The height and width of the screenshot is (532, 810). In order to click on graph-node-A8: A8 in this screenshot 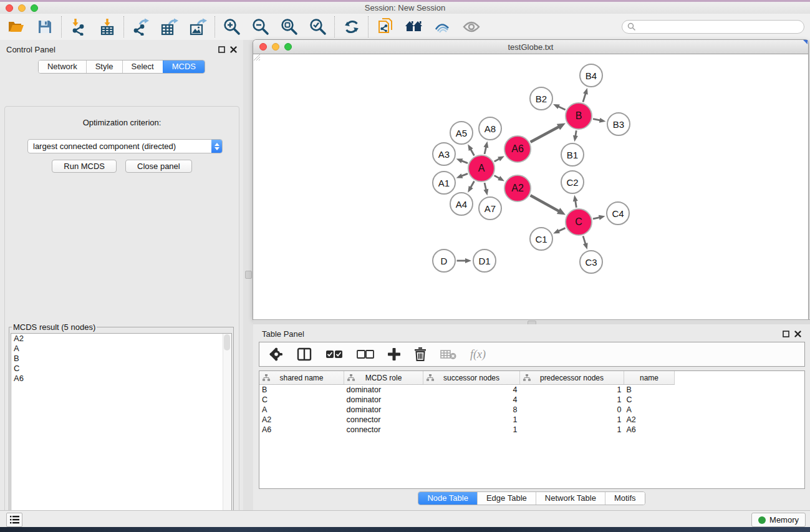, I will do `click(490, 128)`.